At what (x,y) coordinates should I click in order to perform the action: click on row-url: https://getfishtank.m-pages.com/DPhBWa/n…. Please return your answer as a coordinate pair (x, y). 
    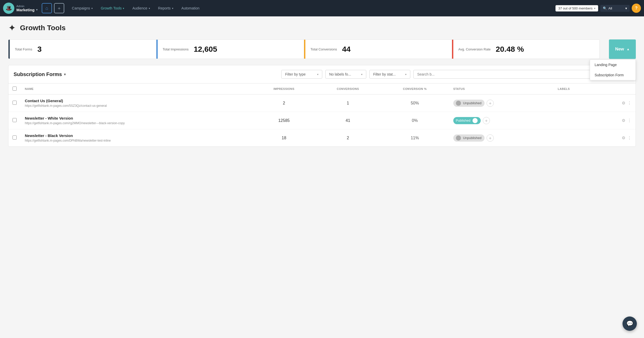
    Looking at the image, I should click on (137, 141).